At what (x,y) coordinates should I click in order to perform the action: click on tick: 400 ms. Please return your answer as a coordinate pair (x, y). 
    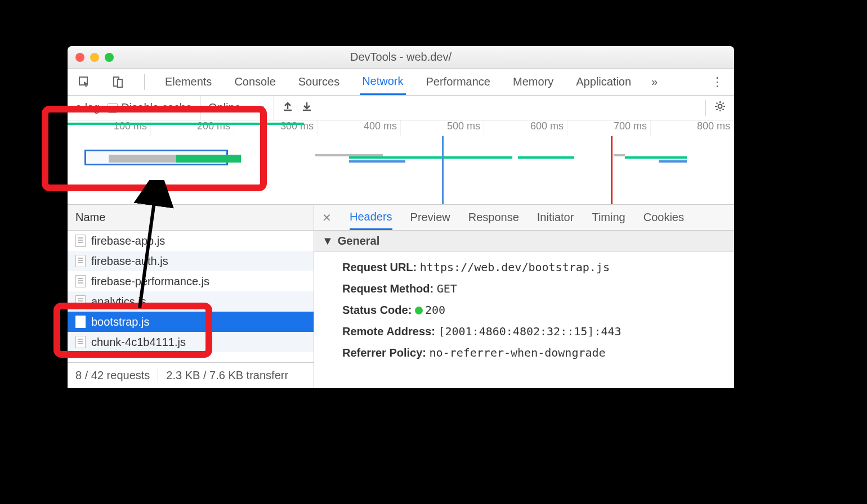
    Looking at the image, I should click on (359, 128).